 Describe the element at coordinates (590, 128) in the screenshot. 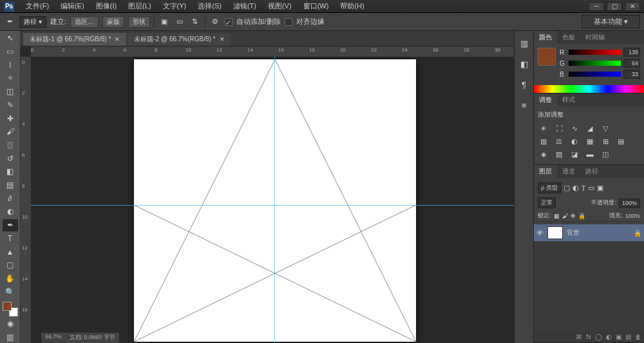

I see `exposure-icon: ◢` at that location.